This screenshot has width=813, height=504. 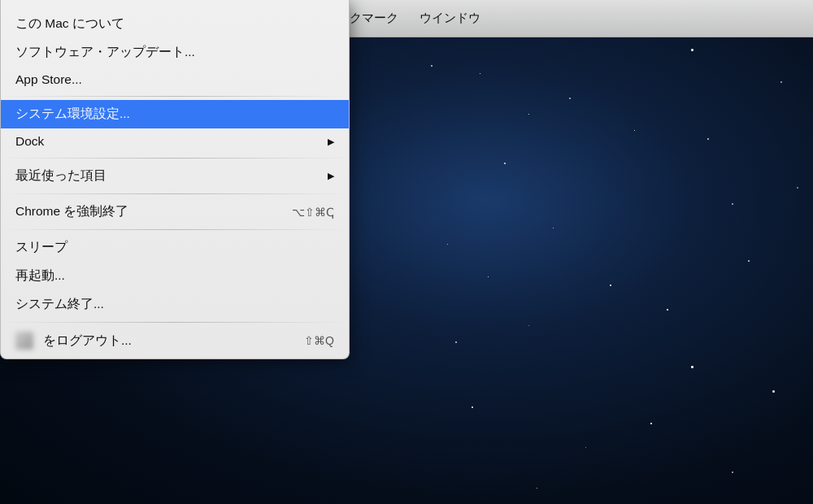 I want to click on menu-item-logout: をログアウト... ⇧⌘Q, so click(x=175, y=341).